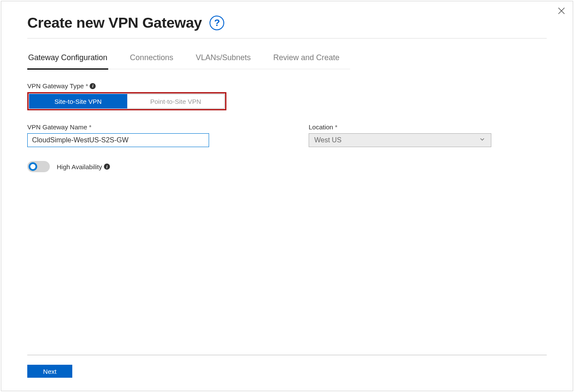 The width and height of the screenshot is (574, 392). Describe the element at coordinates (176, 101) in the screenshot. I see `option-point-to-site-vpn: Point-to-Site VPN` at that location.